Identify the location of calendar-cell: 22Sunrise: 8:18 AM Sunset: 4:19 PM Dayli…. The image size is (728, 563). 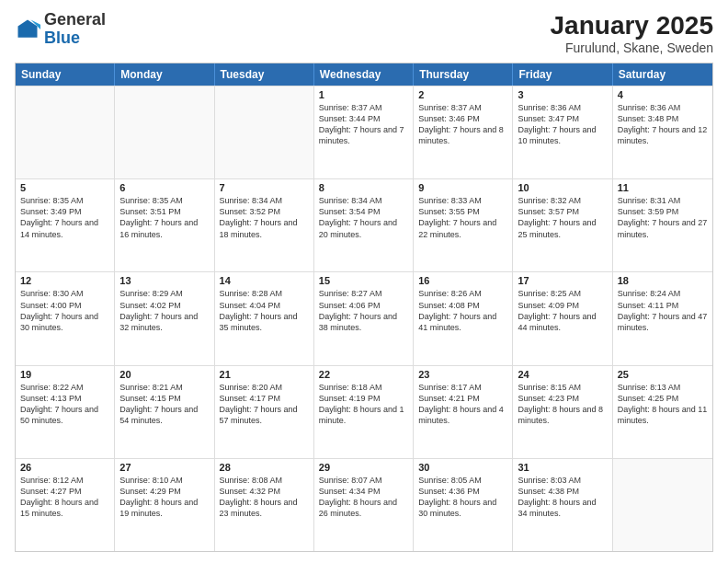
(364, 412).